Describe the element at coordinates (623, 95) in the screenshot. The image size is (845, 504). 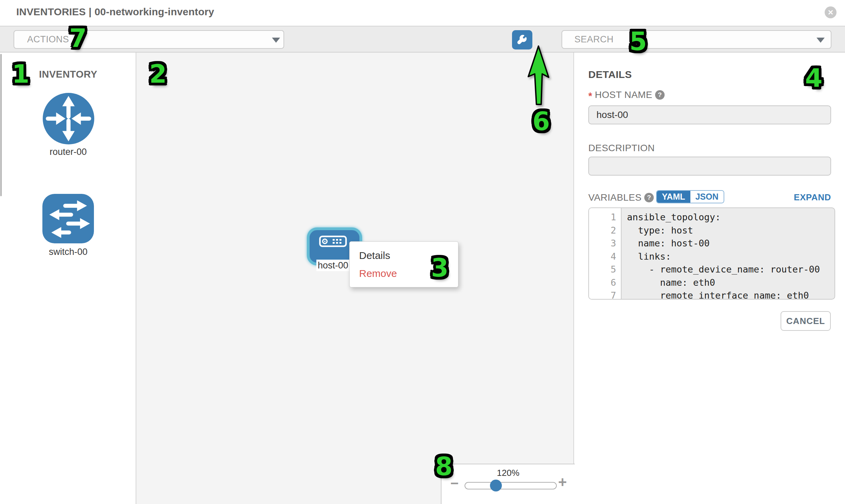
I see `host-name-label: HOST NAME` at that location.